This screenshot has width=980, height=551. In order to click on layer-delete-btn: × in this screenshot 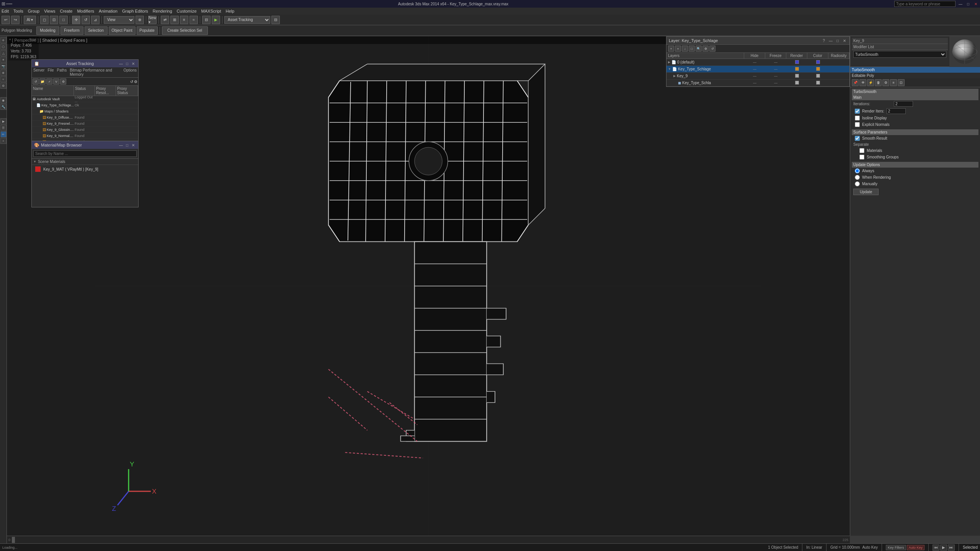, I will do `click(678, 49)`.